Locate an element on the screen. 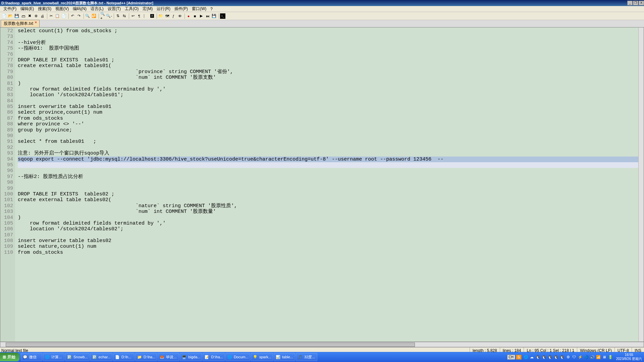  taskbar-item: 🌐计算... is located at coordinates (54, 357).